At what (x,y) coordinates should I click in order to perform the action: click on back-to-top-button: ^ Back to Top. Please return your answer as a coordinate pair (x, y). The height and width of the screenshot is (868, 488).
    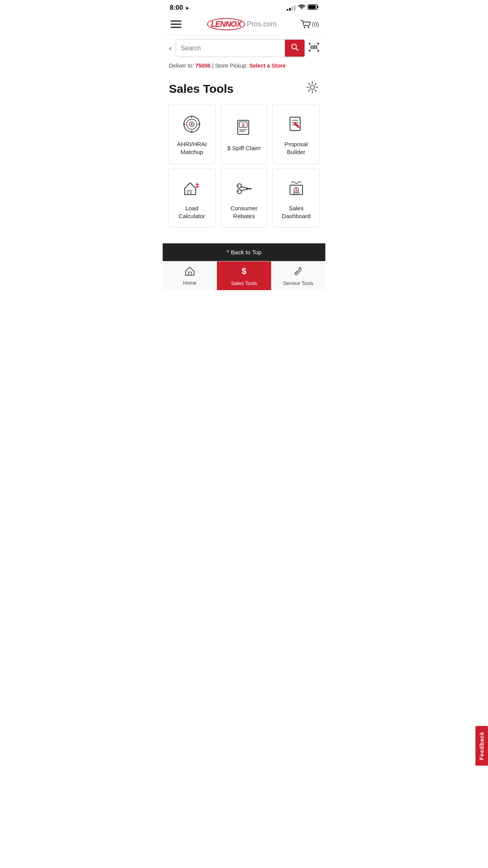
    Looking at the image, I should click on (244, 252).